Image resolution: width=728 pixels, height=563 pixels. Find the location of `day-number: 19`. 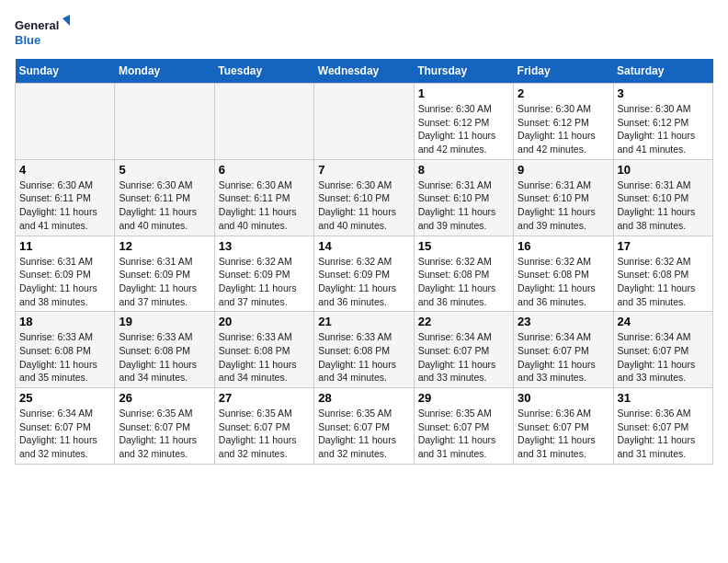

day-number: 19 is located at coordinates (164, 322).